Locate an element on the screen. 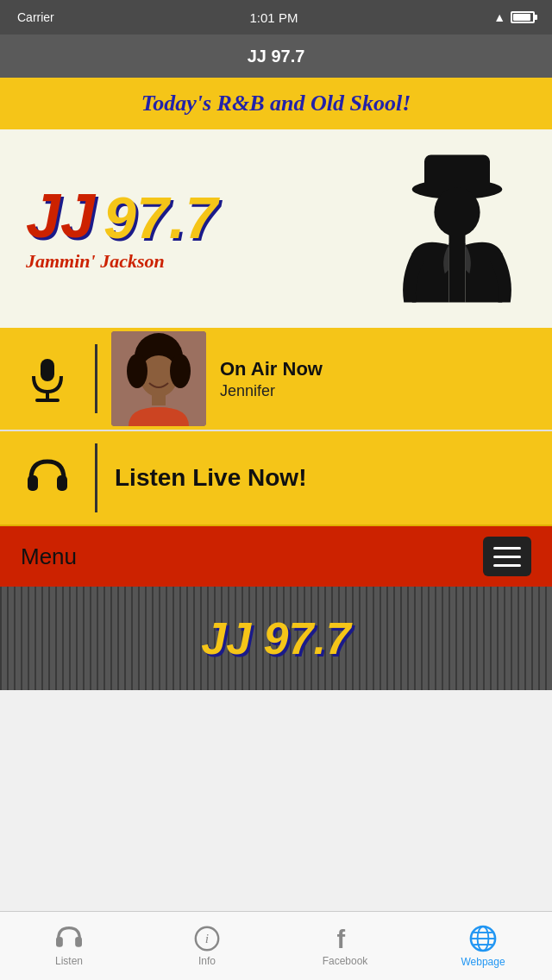 Image resolution: width=552 pixels, height=980 pixels. tab-facebook-label: Facebook is located at coordinates (345, 961).